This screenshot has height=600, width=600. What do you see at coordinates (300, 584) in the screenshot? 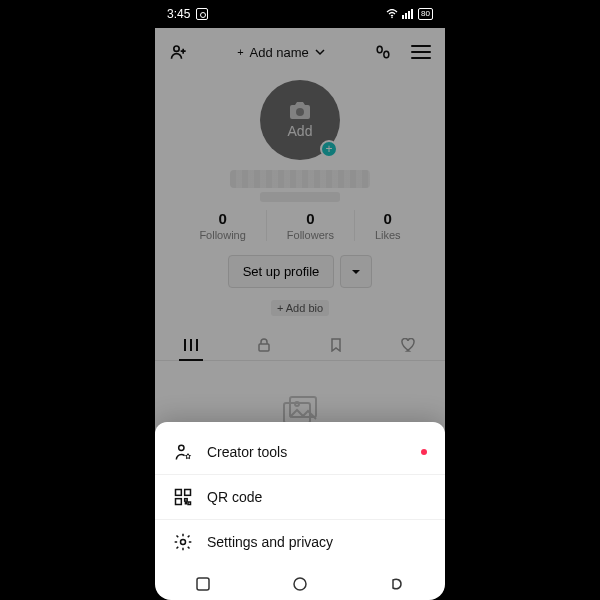
I see `home-button` at bounding box center [300, 584].